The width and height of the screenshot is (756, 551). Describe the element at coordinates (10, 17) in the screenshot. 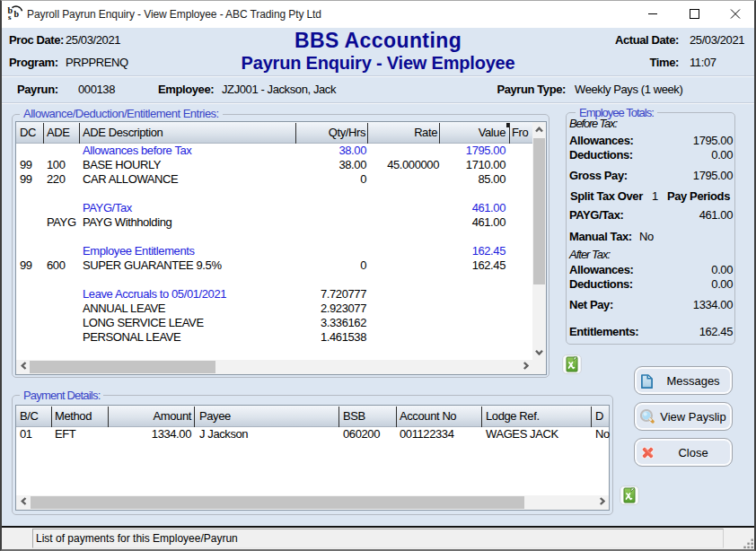

I see `svg-text: s` at that location.